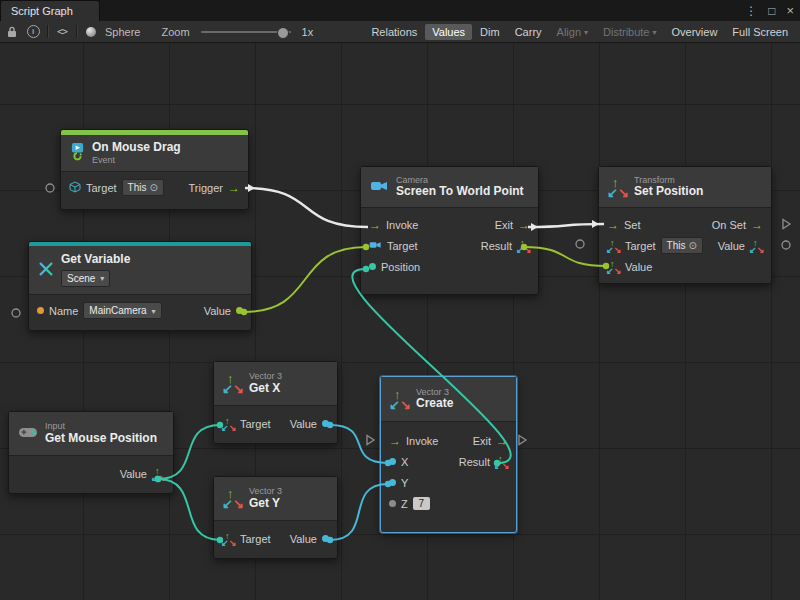  What do you see at coordinates (685, 225) in the screenshot?
I see `node-set-position: ↑↙↘ Transform Set Position → Set On Set …` at bounding box center [685, 225].